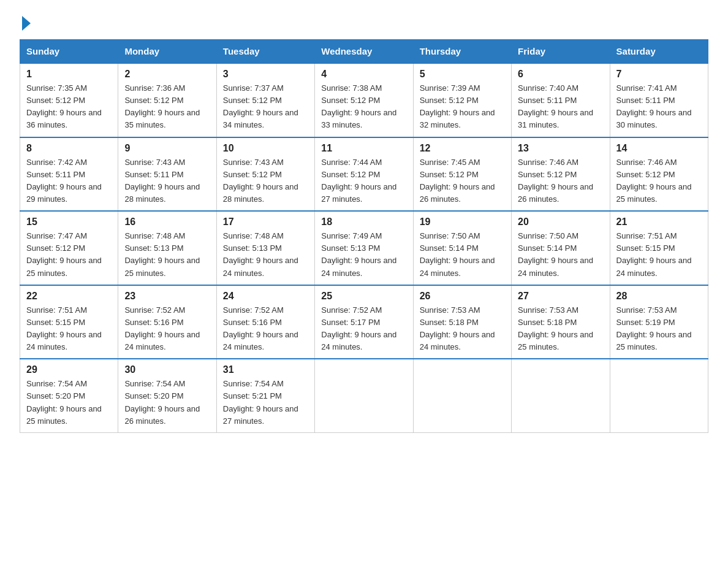  Describe the element at coordinates (462, 248) in the screenshot. I see `calendar-day-cell: 19Sunrise: 7:50 AMSunset: 5:14 PMDayligh…` at that location.